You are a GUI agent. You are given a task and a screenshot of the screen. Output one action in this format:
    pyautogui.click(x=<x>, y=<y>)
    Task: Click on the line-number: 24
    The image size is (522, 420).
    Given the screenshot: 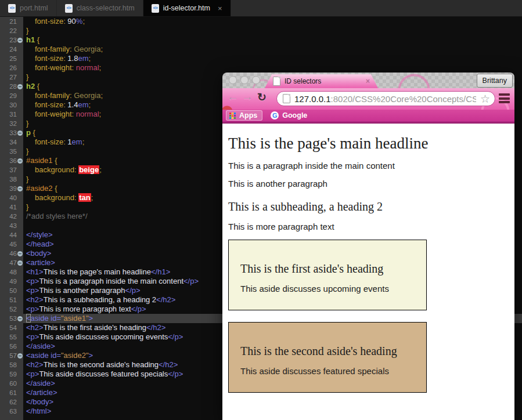 What is the action you would take?
    pyautogui.click(x=8, y=49)
    